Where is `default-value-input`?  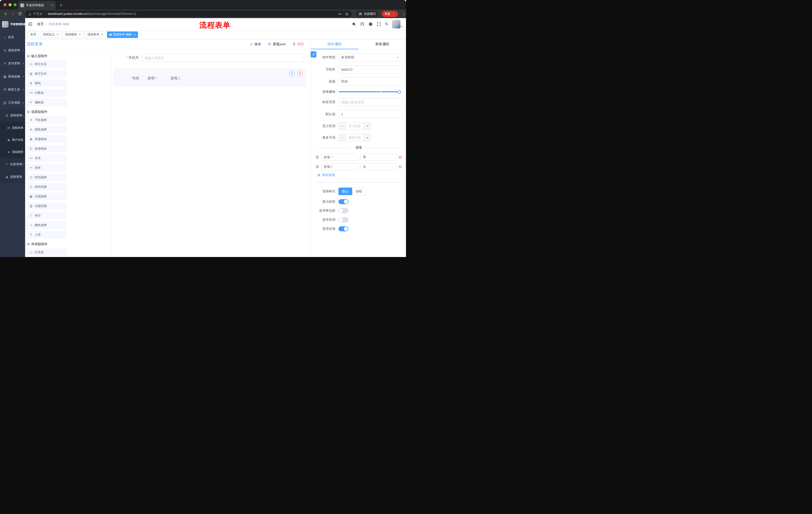
default-value-input is located at coordinates (370, 114).